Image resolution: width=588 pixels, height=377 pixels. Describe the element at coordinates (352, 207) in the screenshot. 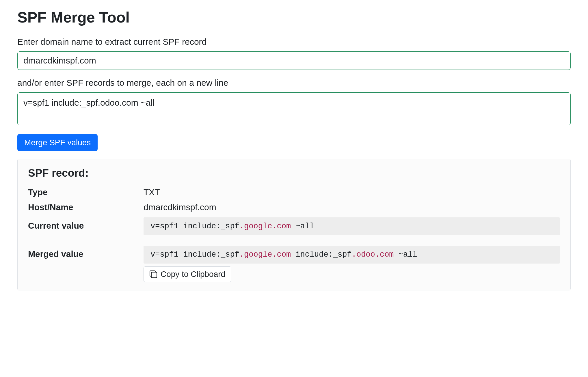

I see `host-value: dmarcdkimspf.com` at that location.